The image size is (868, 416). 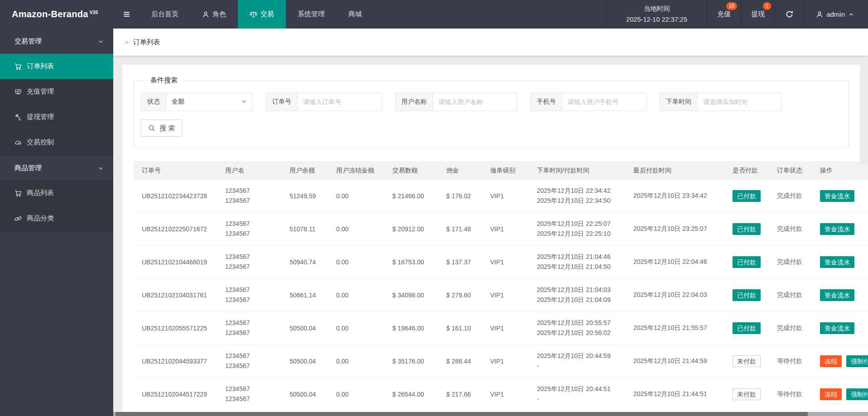 What do you see at coordinates (679, 102) in the screenshot?
I see `order-time-label: 下单时间` at bounding box center [679, 102].